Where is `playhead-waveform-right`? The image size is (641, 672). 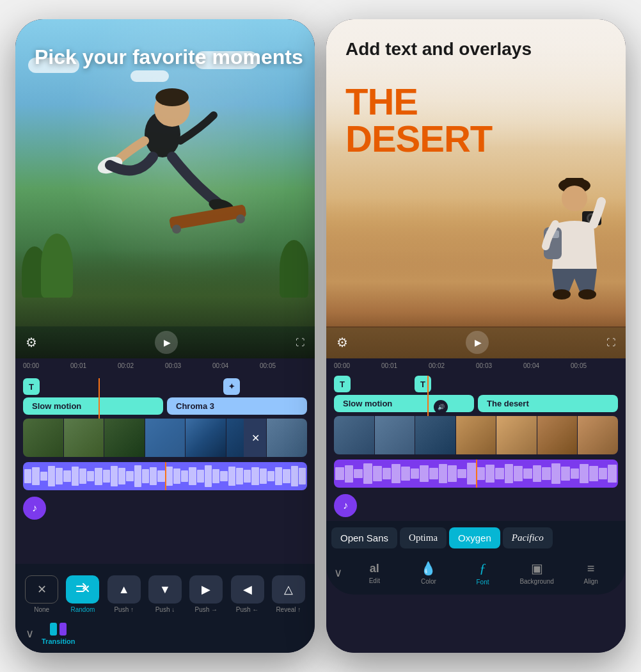
playhead-waveform-right is located at coordinates (477, 474).